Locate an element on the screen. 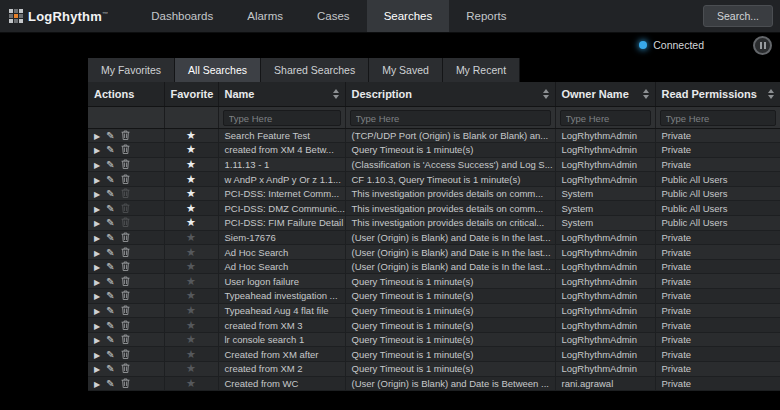 The width and height of the screenshot is (780, 410). search-name-cell: 1.11.13 - 1 is located at coordinates (282, 164).